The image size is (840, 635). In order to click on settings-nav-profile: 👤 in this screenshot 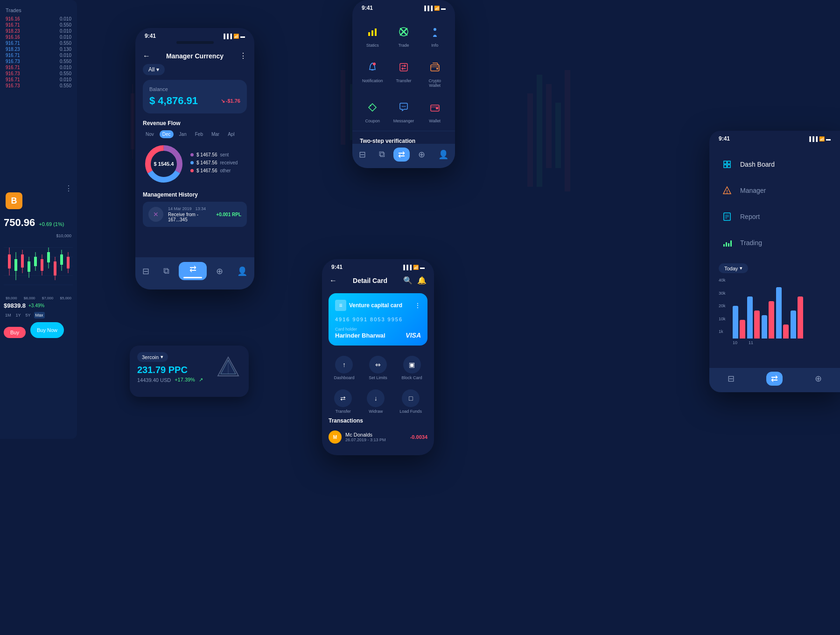, I will do `click(443, 155)`.